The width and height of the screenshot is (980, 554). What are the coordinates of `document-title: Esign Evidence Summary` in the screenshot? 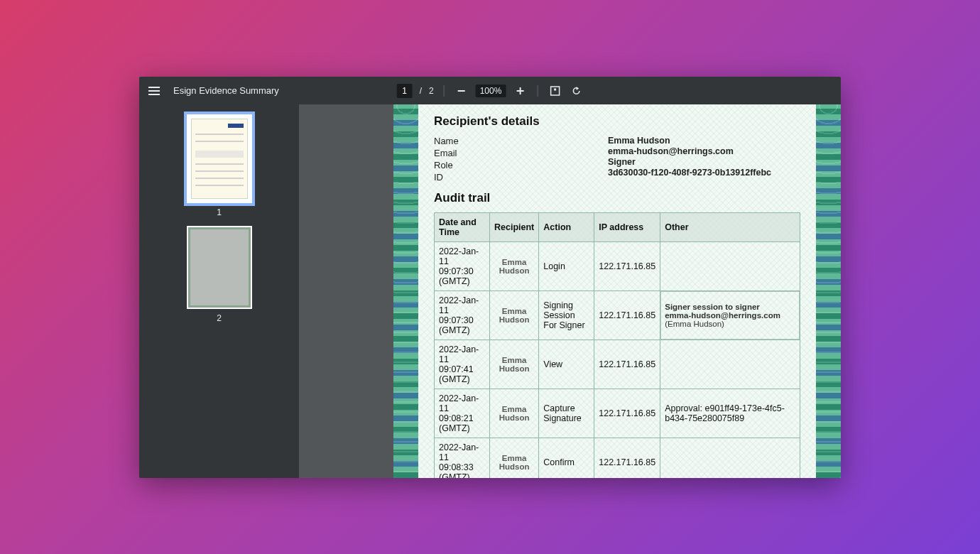 It's located at (226, 91).